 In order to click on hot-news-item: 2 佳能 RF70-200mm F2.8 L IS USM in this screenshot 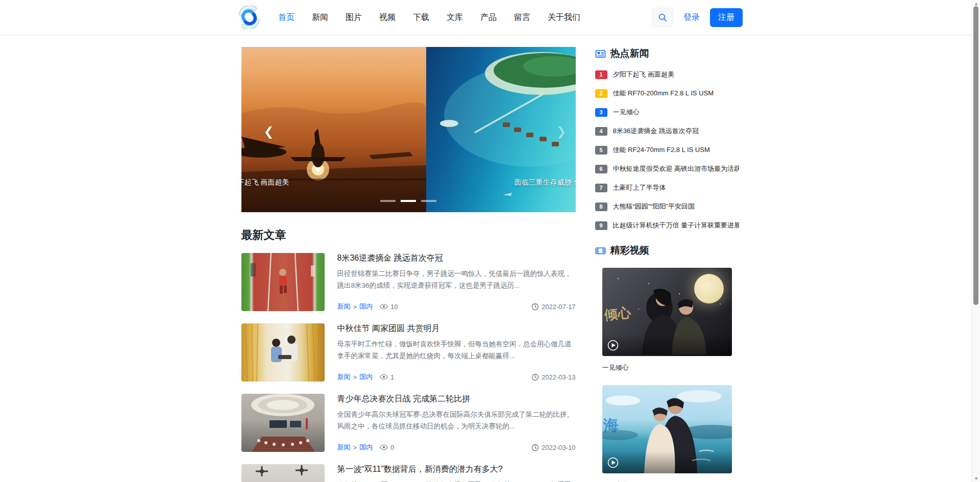, I will do `click(667, 93)`.